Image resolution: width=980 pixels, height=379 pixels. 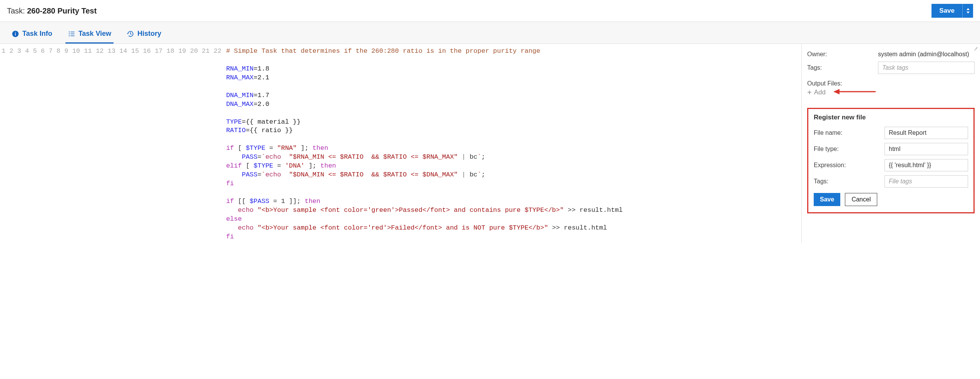 I want to click on file-tags-label: Tags:, so click(x=847, y=181).